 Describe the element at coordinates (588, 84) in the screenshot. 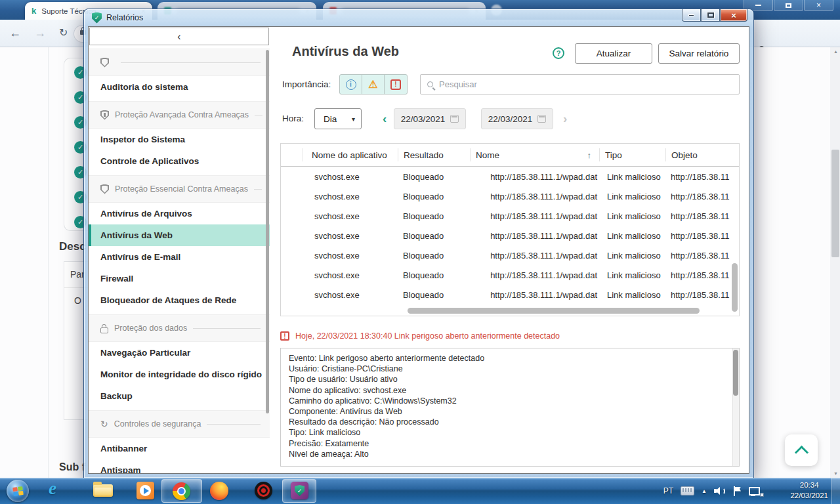

I see `search-input` at that location.